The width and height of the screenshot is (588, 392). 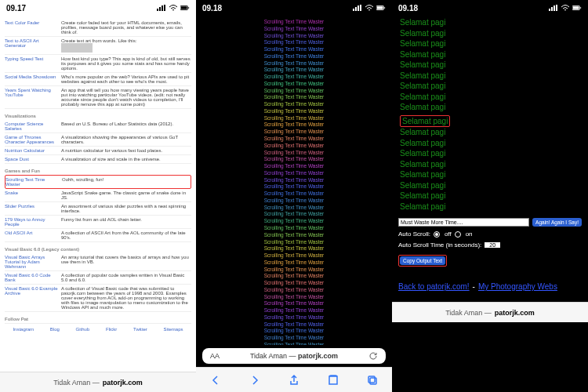 I want to click on back-icon, so click(x=216, y=380).